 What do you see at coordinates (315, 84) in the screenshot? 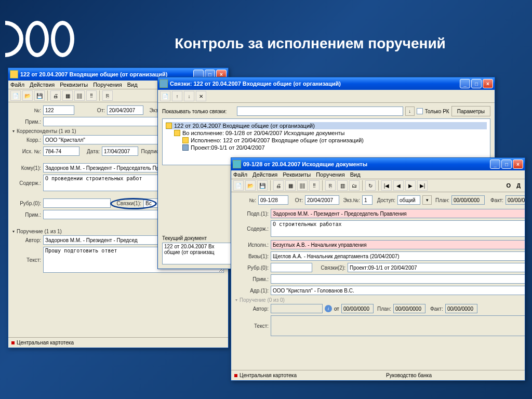
I see `window-title: Связки: 122 от 20.04.2007 Входящие общие…` at bounding box center [315, 84].